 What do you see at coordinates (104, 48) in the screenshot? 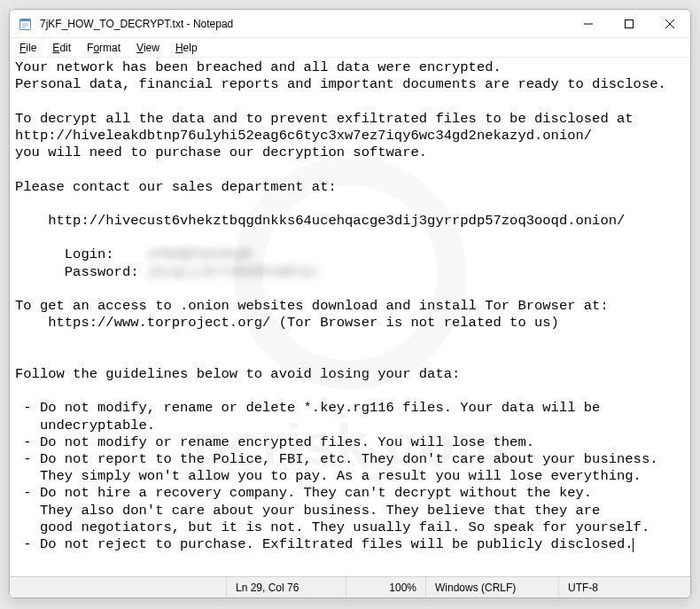
I see `menu-format: Format` at bounding box center [104, 48].